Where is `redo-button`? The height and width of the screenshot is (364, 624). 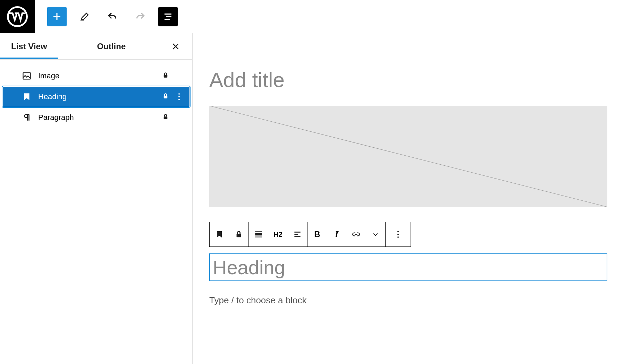
redo-button is located at coordinates (140, 17).